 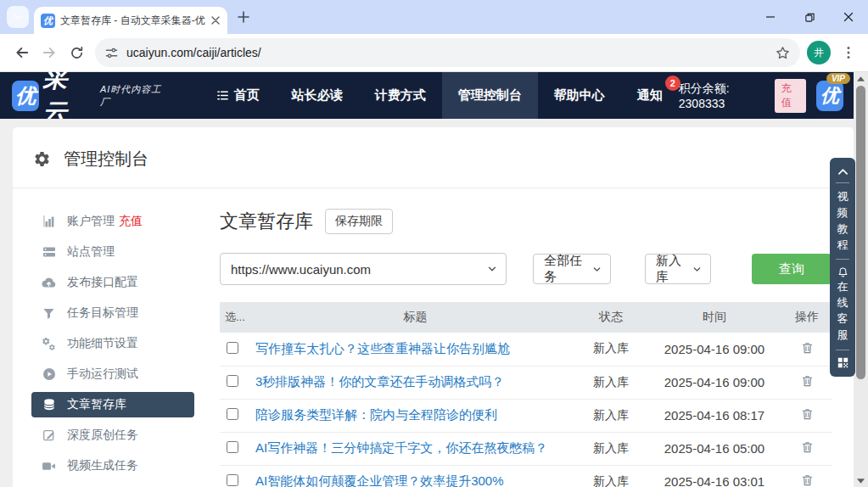 What do you see at coordinates (819, 53) in the screenshot?
I see `browser-profile-avatar: 井` at bounding box center [819, 53].